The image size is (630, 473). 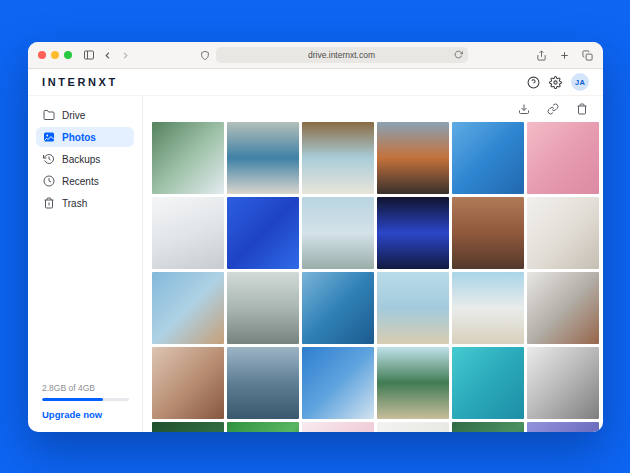 I want to click on trash-icon, so click(x=49, y=203).